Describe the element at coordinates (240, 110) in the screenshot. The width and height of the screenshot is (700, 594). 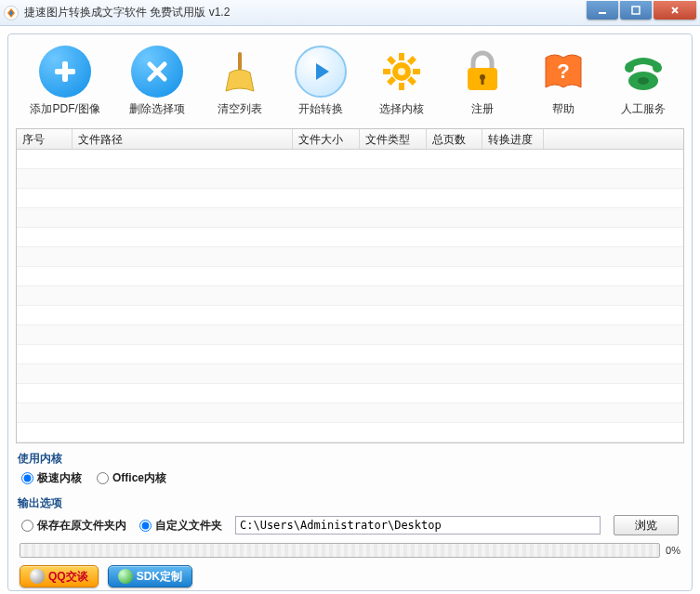
I see `toolbar-label: 清空列表` at that location.